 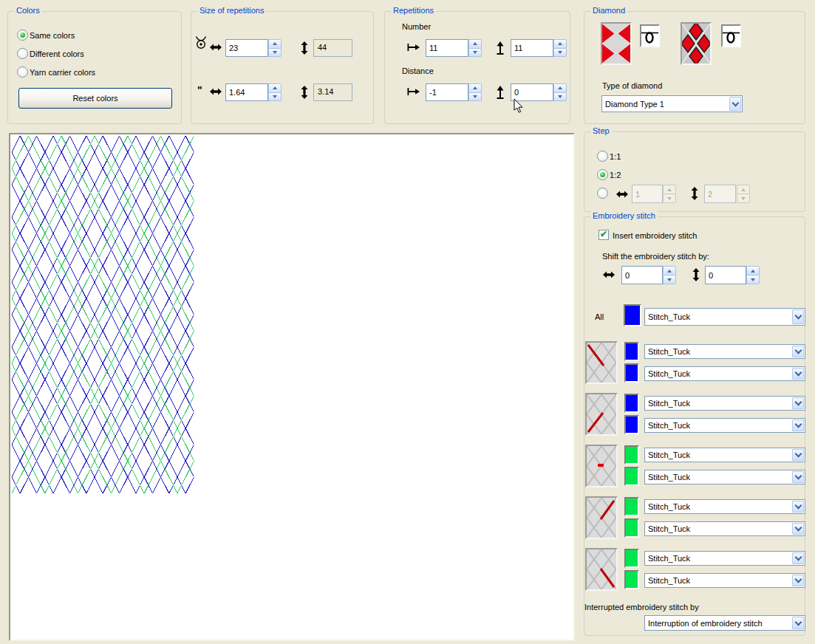 I want to click on maps-to-arrow-icon, so click(x=414, y=92).